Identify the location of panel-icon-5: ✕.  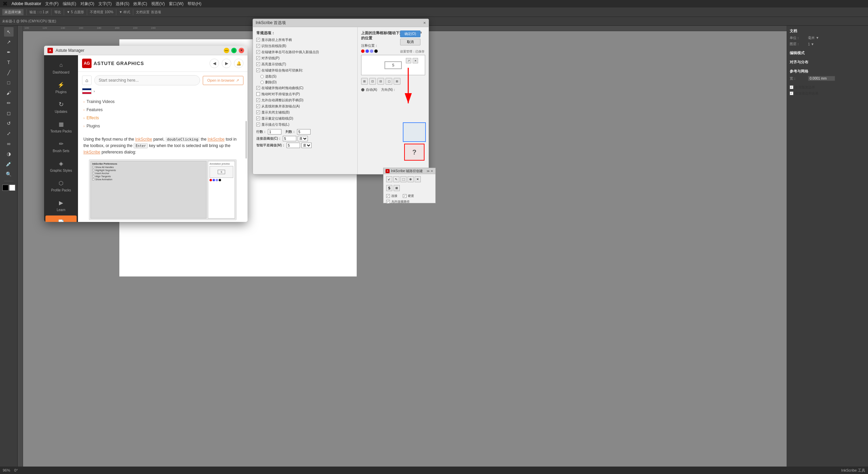
(418, 179).